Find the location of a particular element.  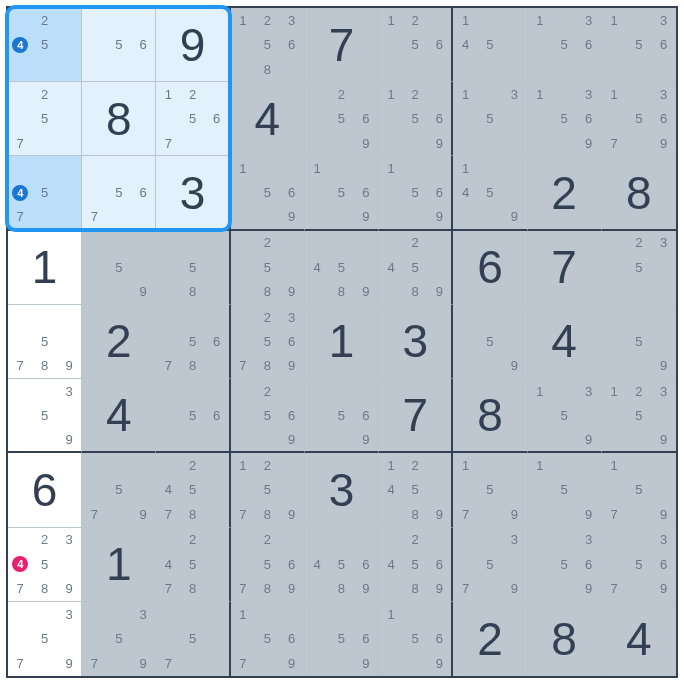

cell-r2-c9: 135679 is located at coordinates (639, 119).